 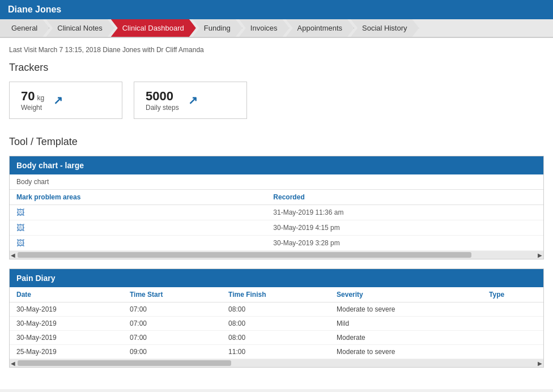 I want to click on pain-start-4: 09:00, so click(x=172, y=352).